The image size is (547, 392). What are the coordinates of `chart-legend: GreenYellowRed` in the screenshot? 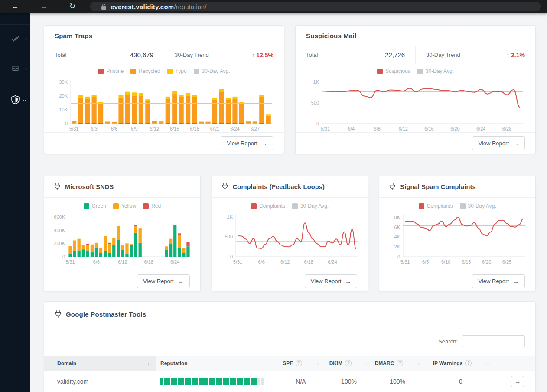 It's located at (122, 206).